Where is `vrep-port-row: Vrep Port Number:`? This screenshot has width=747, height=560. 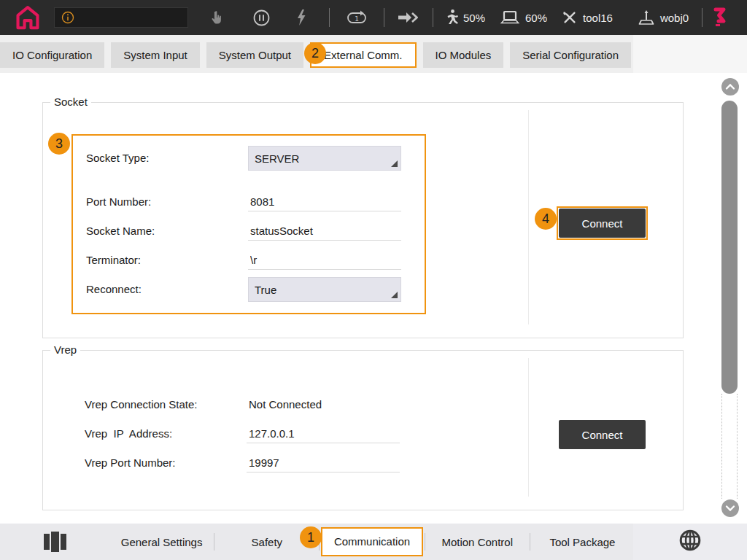
vrep-port-row: Vrep Port Number: is located at coordinates (363, 463).